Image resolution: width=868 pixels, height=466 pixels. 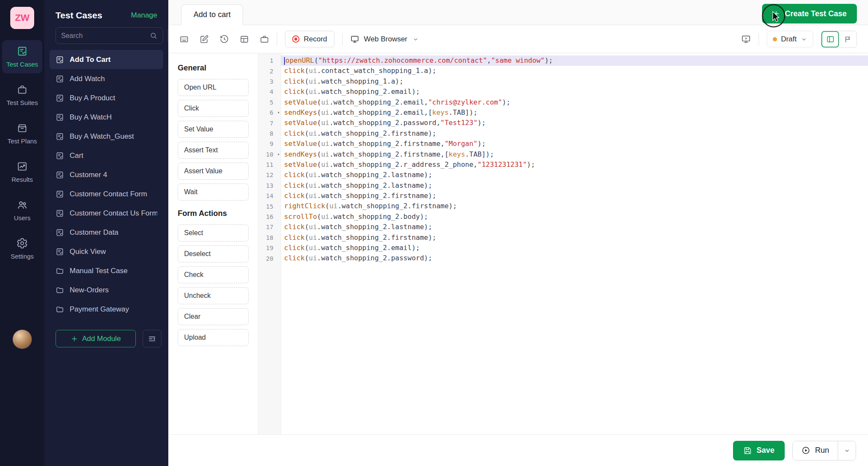 What do you see at coordinates (563, 102) in the screenshot?
I see `code-line-5: 5setValue(ui.watch_shopping_2.email,"chr…` at bounding box center [563, 102].